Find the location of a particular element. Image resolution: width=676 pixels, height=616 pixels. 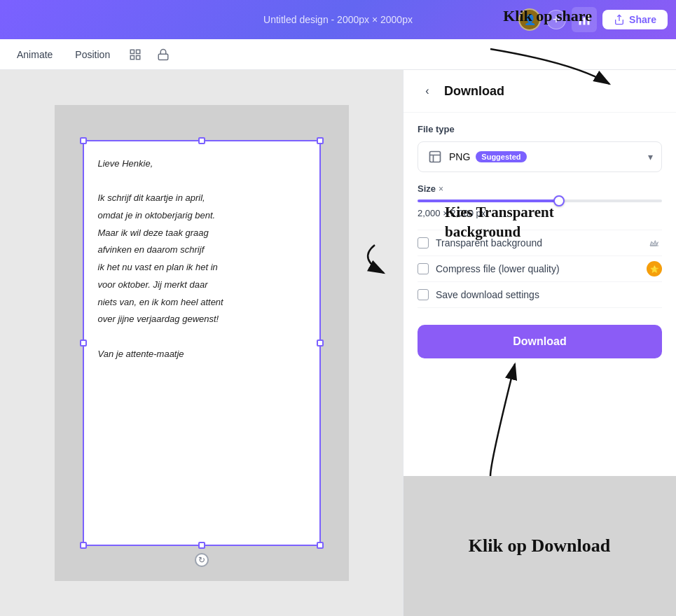

handle-top-right is located at coordinates (320, 141).